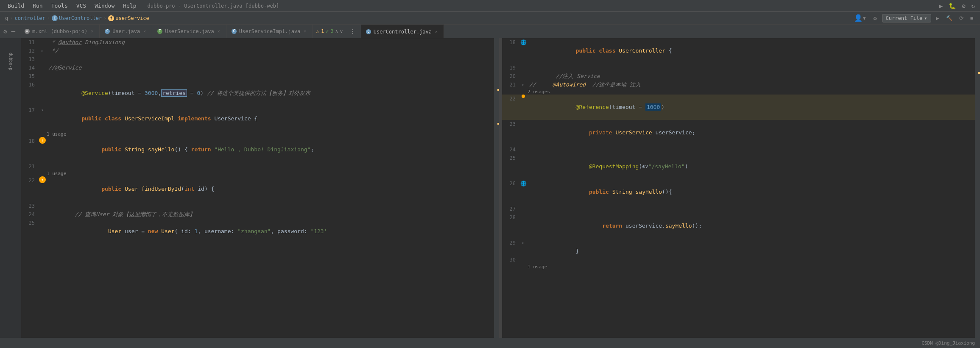  I want to click on tab-icon-usercontroller: C, so click(369, 32).